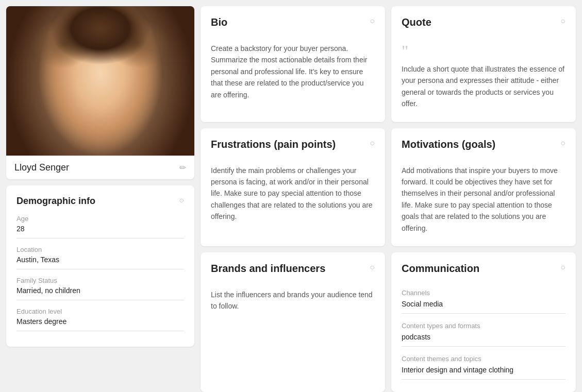  I want to click on demographic-hint-icon: ○, so click(181, 200).